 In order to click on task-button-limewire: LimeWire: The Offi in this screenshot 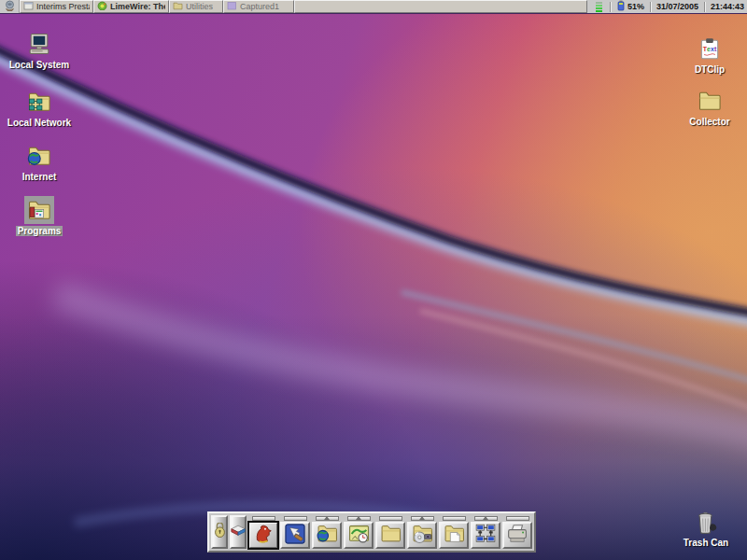, I will do `click(131, 7)`.